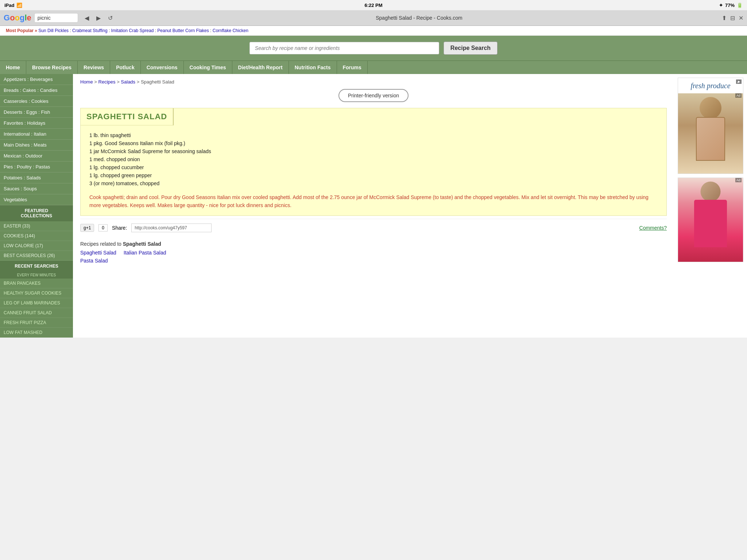  What do you see at coordinates (87, 18) in the screenshot?
I see `back-button: ◀` at bounding box center [87, 18].